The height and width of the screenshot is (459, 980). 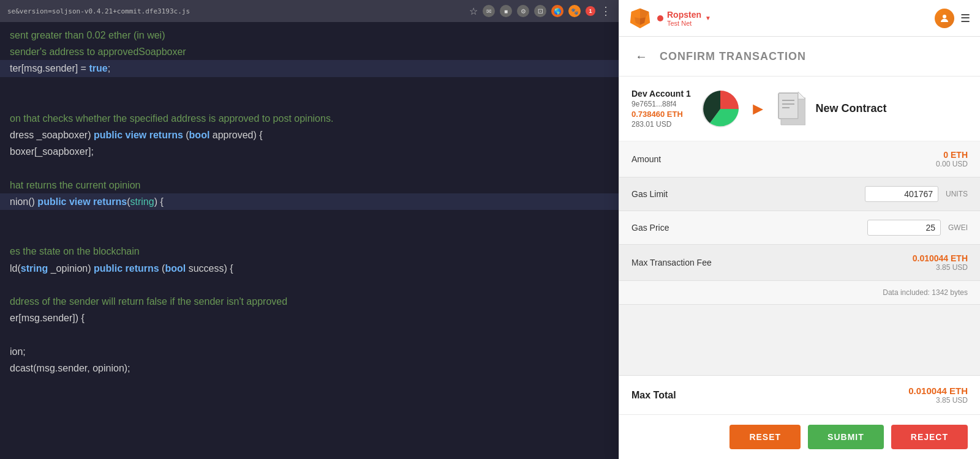 What do you see at coordinates (662, 104) in the screenshot?
I see `account-address: 9e7651...88f4` at bounding box center [662, 104].